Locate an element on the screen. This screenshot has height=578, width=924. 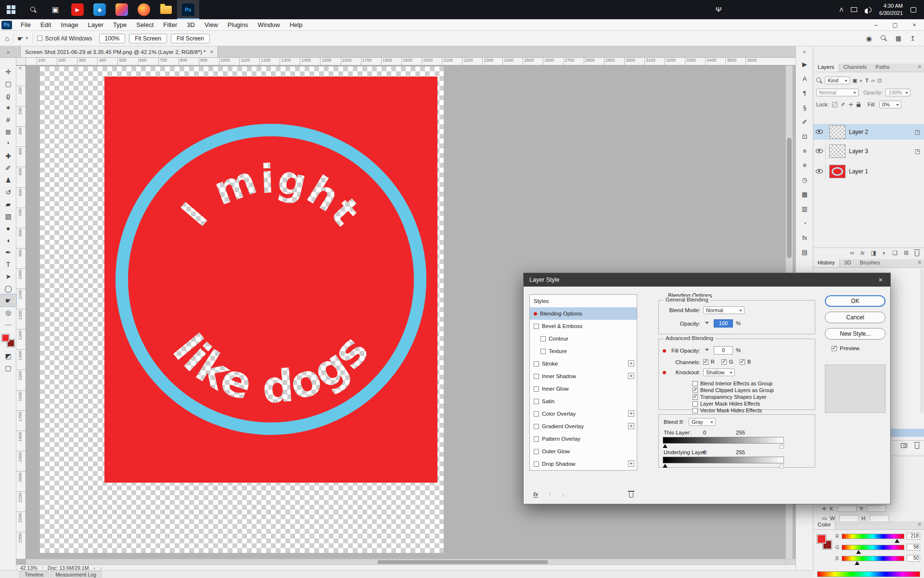
panel-menu-icon: ≡ is located at coordinates (920, 67).